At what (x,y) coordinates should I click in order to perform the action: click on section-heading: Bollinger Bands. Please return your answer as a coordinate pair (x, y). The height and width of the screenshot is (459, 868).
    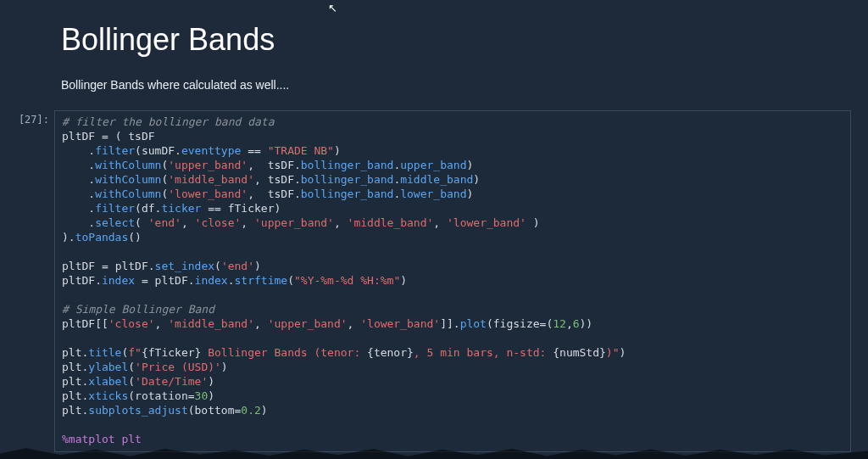
    Looking at the image, I should click on (465, 40).